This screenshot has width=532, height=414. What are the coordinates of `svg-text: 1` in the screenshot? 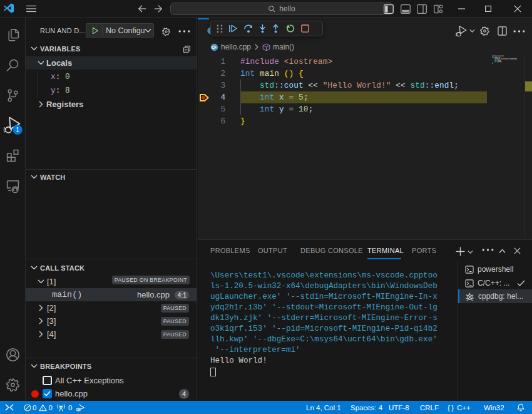 It's located at (18, 130).